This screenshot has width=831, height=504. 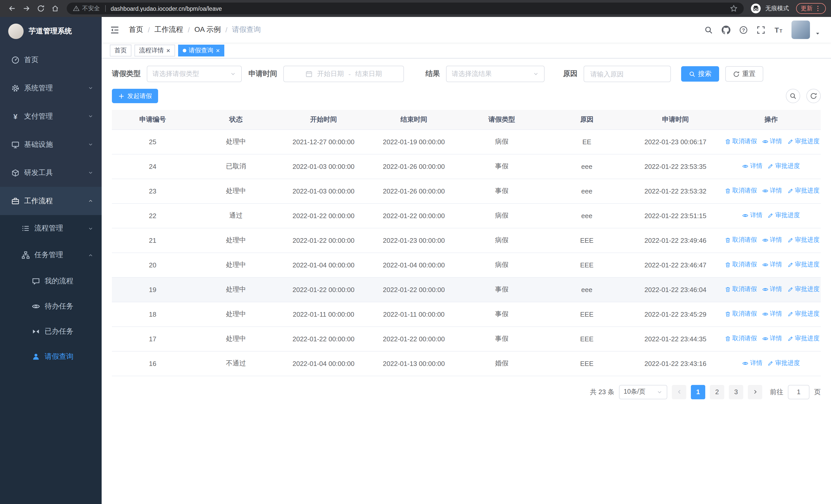 What do you see at coordinates (12, 8) in the screenshot?
I see `back-button` at bounding box center [12, 8].